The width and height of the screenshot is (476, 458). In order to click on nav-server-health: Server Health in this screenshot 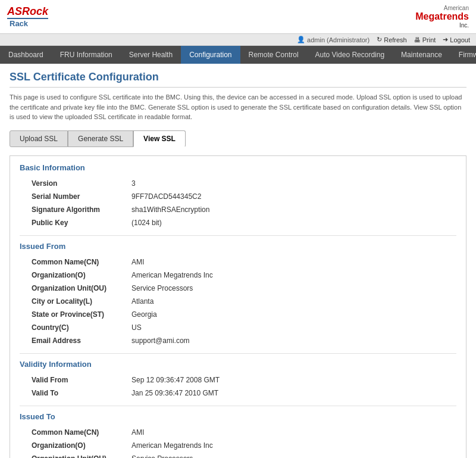, I will do `click(151, 55)`.